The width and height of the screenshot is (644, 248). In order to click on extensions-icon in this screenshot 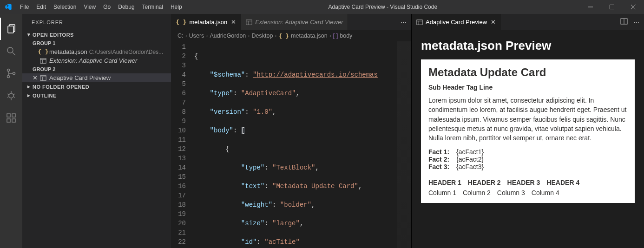, I will do `click(11, 118)`.